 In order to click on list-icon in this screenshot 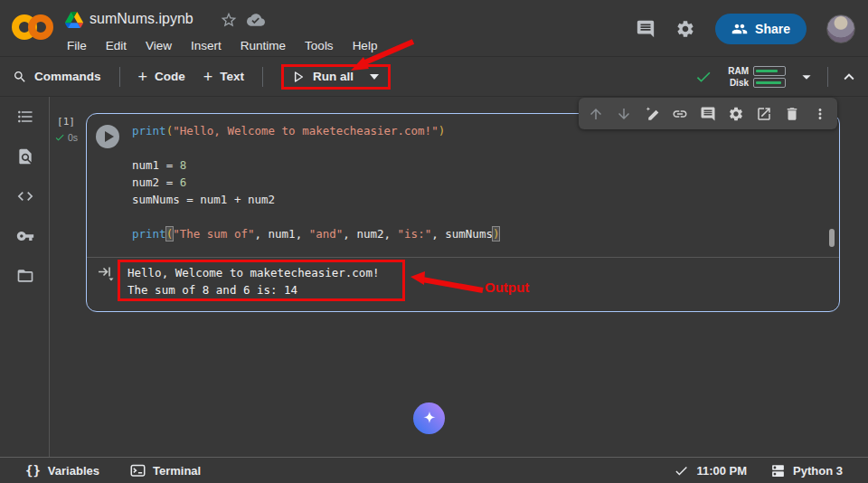, I will do `click(25, 117)`.